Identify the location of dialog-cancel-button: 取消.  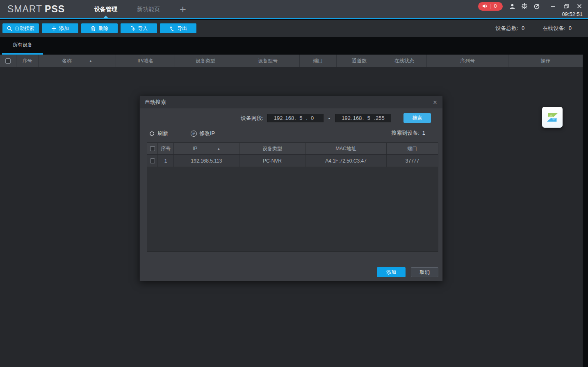
(425, 272).